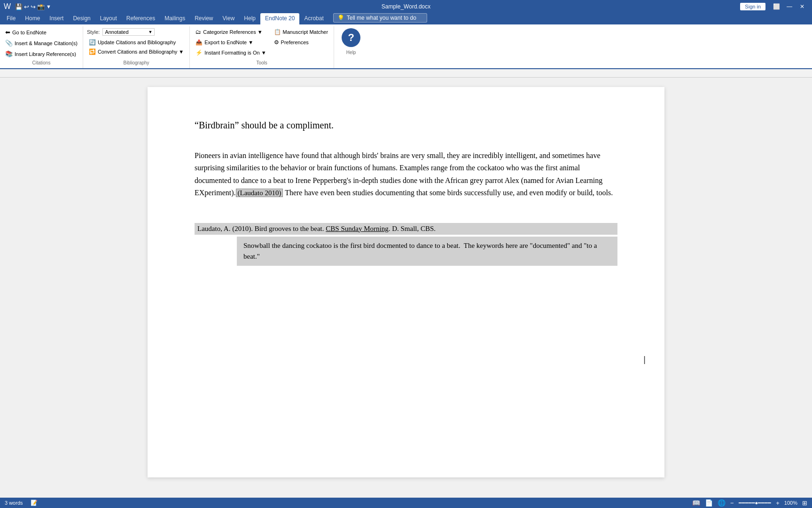 The image size is (812, 508). I want to click on help-group: ? Help, so click(351, 47).